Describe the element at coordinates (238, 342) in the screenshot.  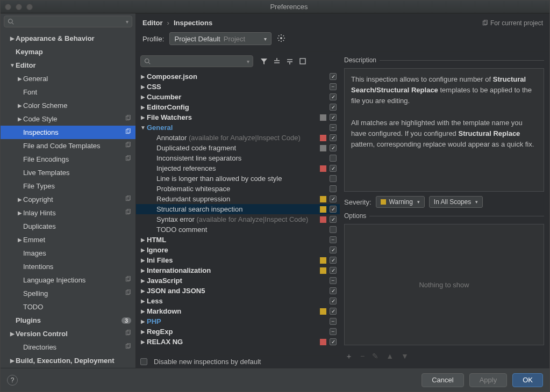
I see `inspection-relax-ng: ▶RELAX NG` at that location.